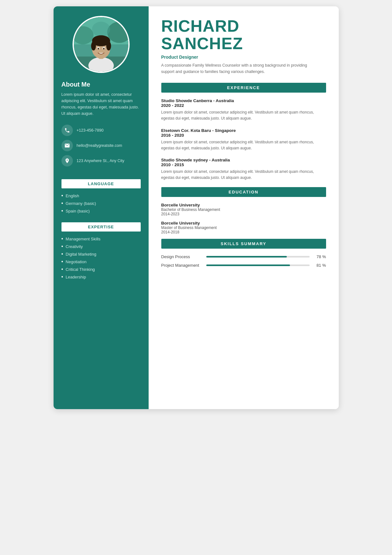 This screenshot has width=392, height=555. Describe the element at coordinates (101, 259) in the screenshot. I see `expertise-list: Management SkillsCreativityDigital Marke…` at that location.